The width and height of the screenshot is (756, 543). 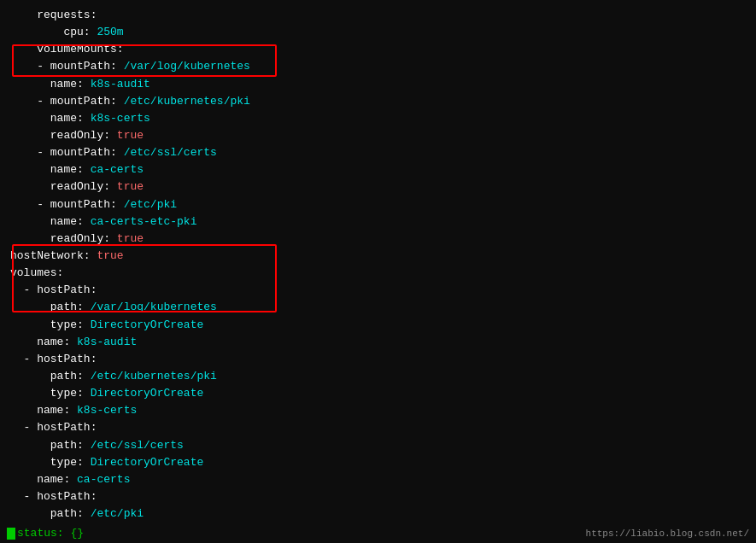 I want to click on line-cpu: cpu: 250m, so click(x=379, y=32).